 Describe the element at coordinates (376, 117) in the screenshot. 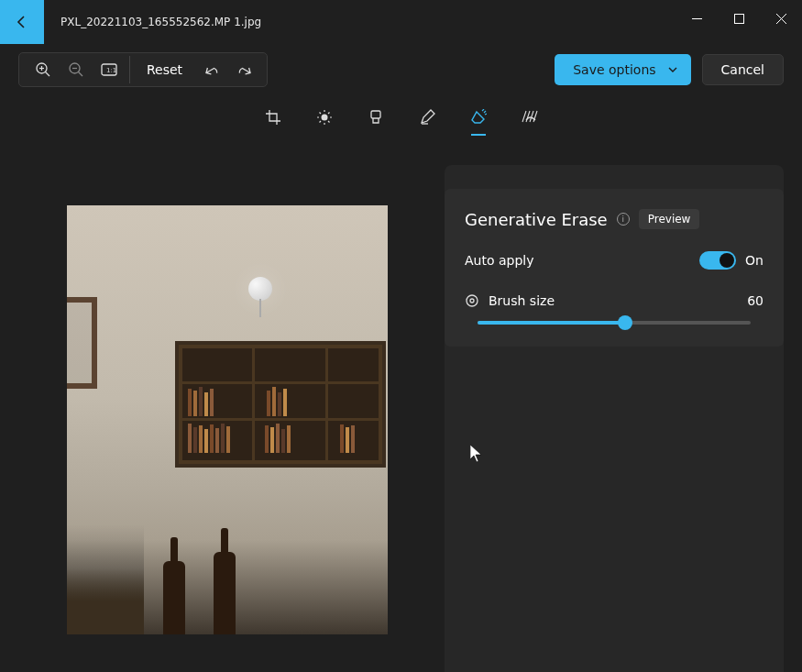

I see `tab-filter` at that location.